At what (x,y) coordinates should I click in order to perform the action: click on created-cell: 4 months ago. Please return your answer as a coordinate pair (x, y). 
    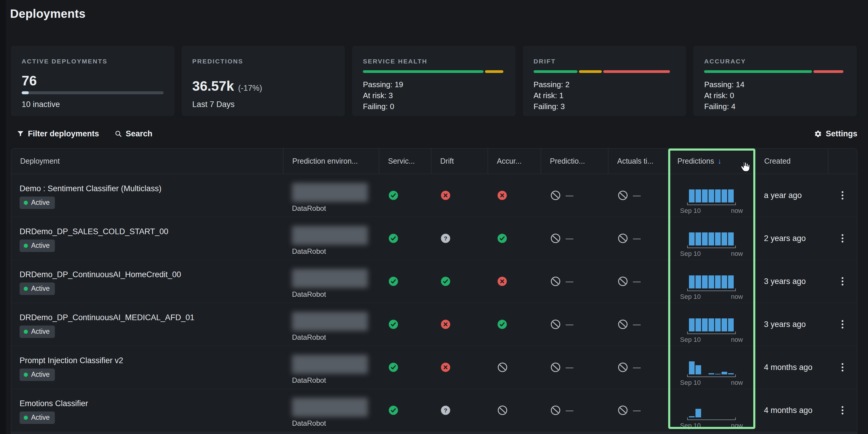
    Looking at the image, I should click on (792, 410).